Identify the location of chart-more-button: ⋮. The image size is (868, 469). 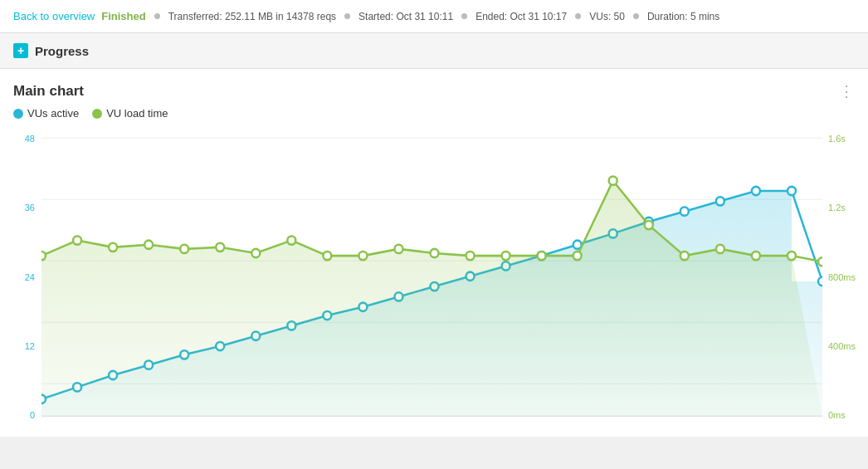
(846, 91).